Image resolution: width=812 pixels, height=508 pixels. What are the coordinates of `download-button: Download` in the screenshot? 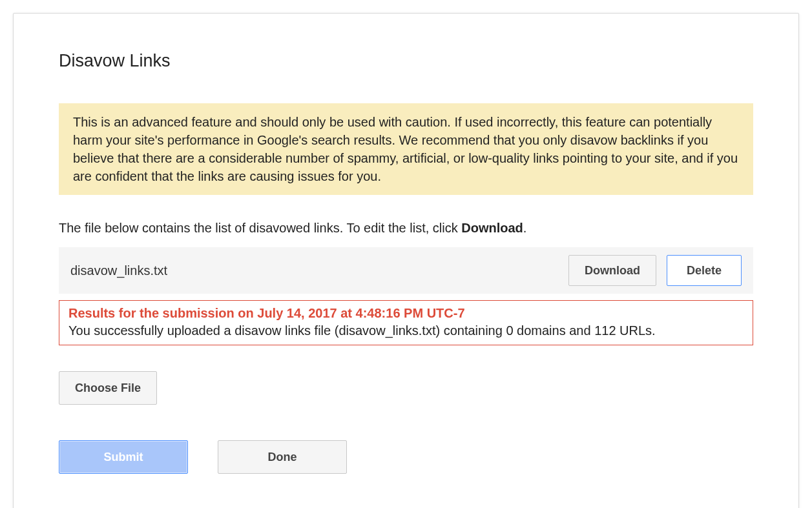 It's located at (612, 270).